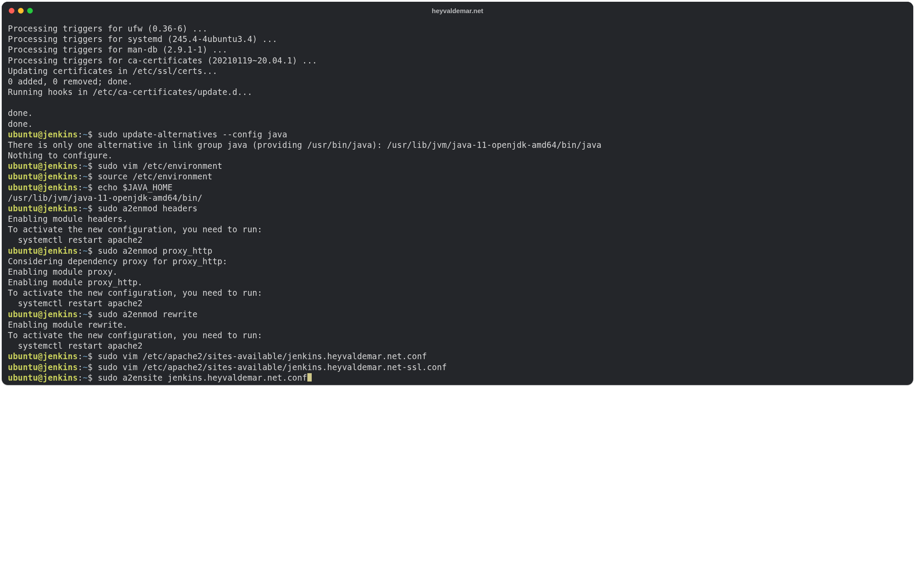 The width and height of the screenshot is (915, 588). Describe the element at coordinates (113, 71) in the screenshot. I see `output-text: Updating certificates in /etc/ssl/certs.…` at that location.